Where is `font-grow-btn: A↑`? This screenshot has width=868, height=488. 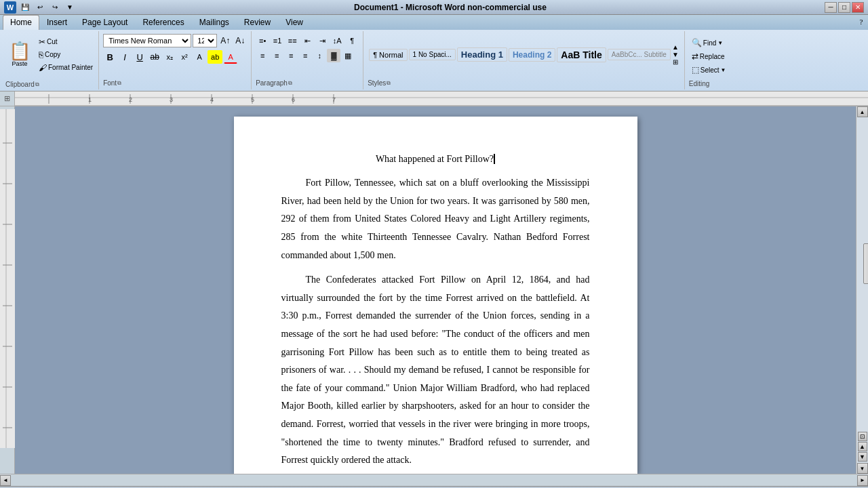
font-grow-btn: A↑ is located at coordinates (225, 41).